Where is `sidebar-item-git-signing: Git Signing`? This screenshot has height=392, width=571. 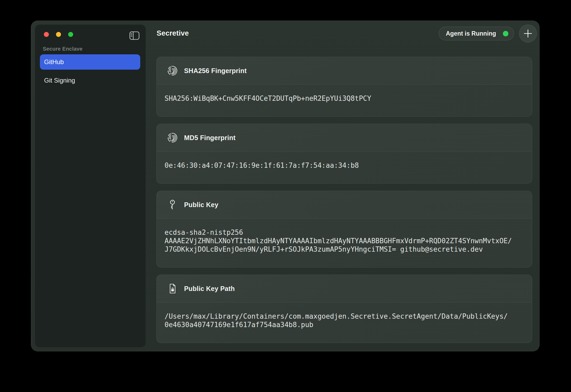
sidebar-item-git-signing: Git Signing is located at coordinates (90, 80).